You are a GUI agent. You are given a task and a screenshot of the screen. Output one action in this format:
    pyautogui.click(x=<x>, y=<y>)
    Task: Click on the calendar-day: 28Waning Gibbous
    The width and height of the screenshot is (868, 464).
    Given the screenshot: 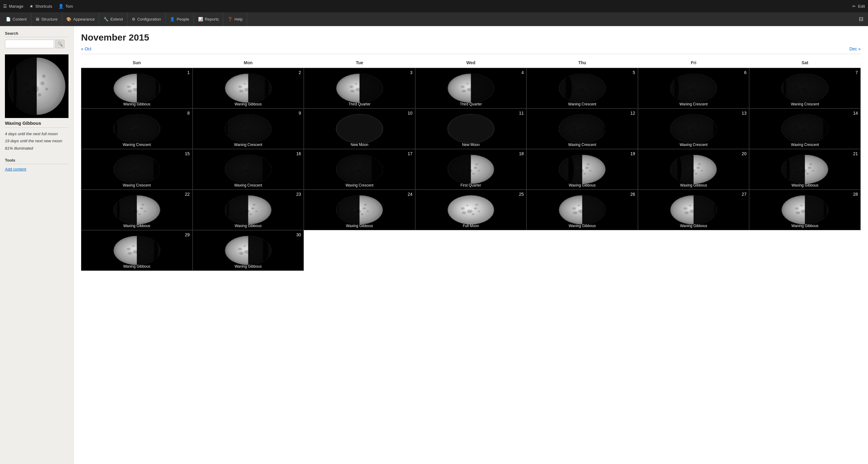 What is the action you would take?
    pyautogui.click(x=805, y=210)
    